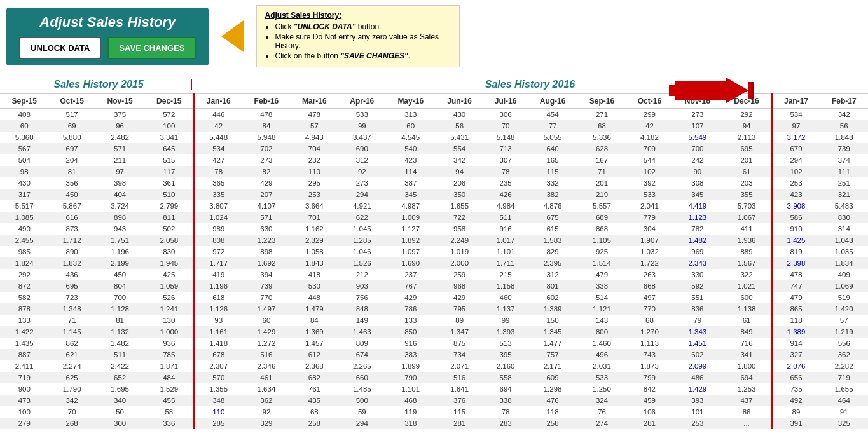  What do you see at coordinates (602, 355) in the screenshot?
I see `cell: 496` at bounding box center [602, 355].